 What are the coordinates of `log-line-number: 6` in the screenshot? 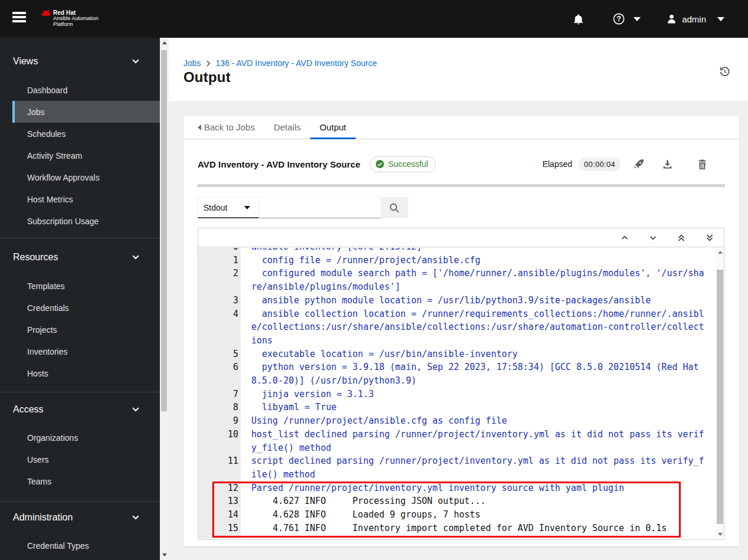 It's located at (219, 374).